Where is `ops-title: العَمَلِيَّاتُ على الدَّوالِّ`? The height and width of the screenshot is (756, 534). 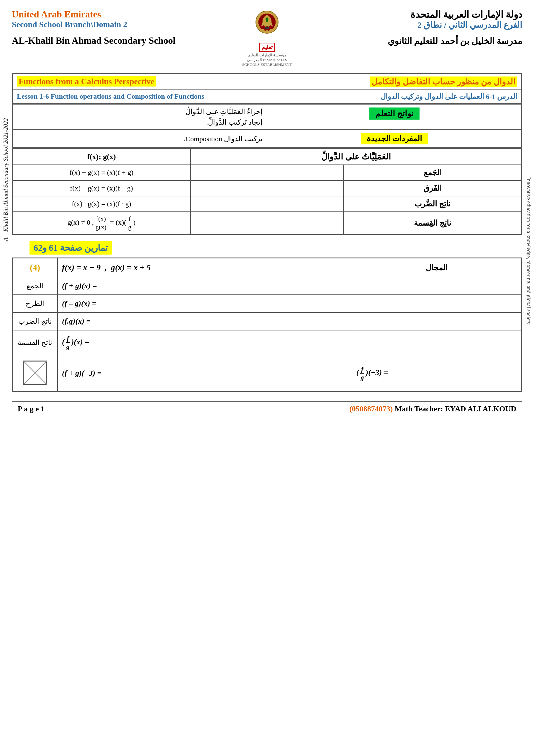
ops-title: العَمَلِيَّاتُ على الدَّوالِّ is located at coordinates (356, 157).